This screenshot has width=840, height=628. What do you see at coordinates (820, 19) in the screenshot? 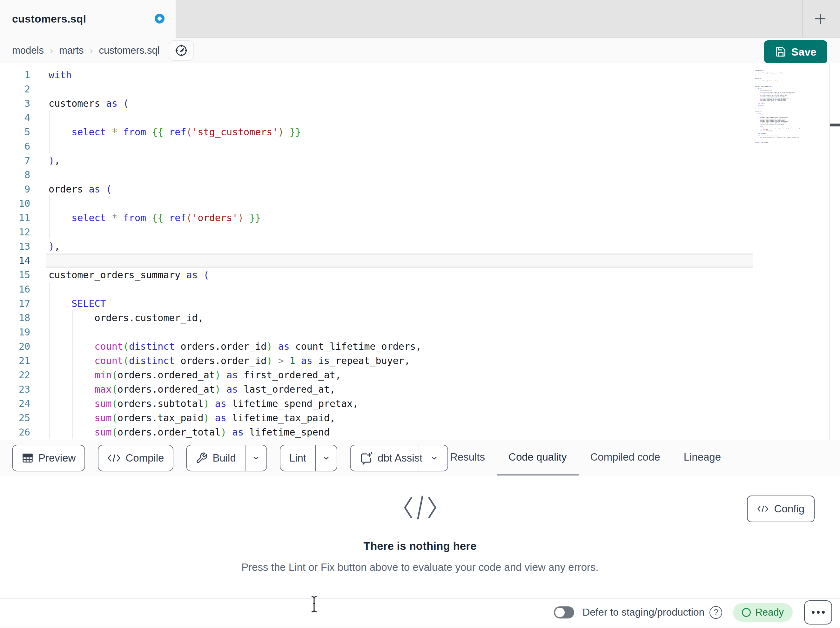
I see `plus-icon` at bounding box center [820, 19].